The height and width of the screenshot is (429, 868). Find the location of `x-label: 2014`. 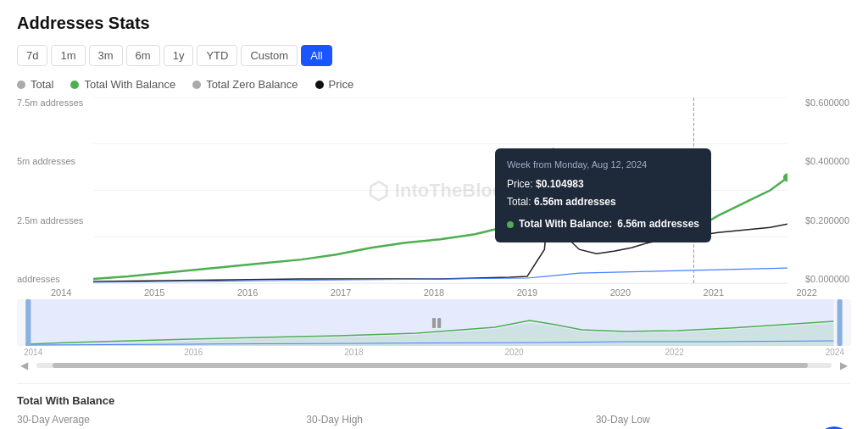

x-label: 2014 is located at coordinates (61, 292).